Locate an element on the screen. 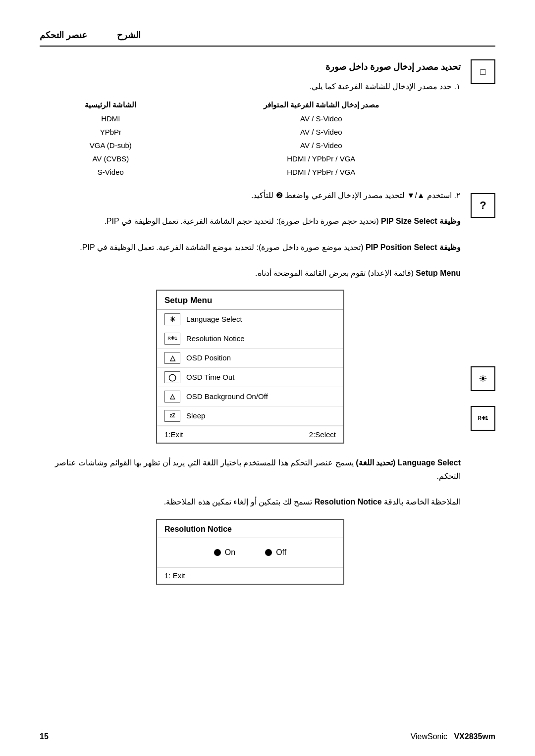  pip-source-title: تحديد مصدر إدخال صورة داخل صورة is located at coordinates (250, 67).